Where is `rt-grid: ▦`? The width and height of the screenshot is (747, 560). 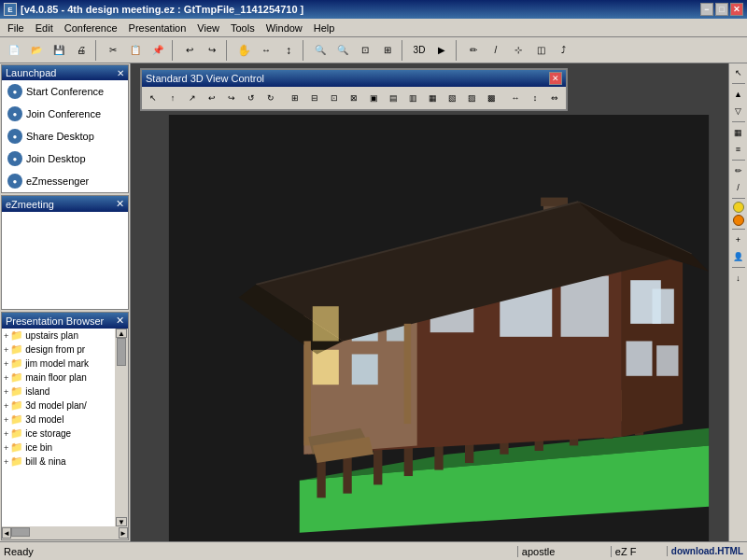
rt-grid: ▦ is located at coordinates (739, 133).